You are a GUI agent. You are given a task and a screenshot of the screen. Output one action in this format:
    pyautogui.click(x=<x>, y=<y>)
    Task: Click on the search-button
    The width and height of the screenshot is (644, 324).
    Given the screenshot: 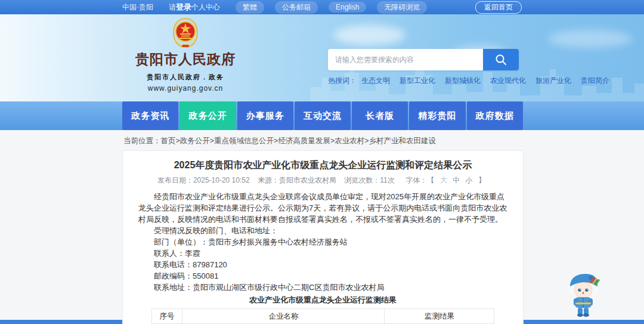 What is the action you would take?
    pyautogui.click(x=501, y=60)
    